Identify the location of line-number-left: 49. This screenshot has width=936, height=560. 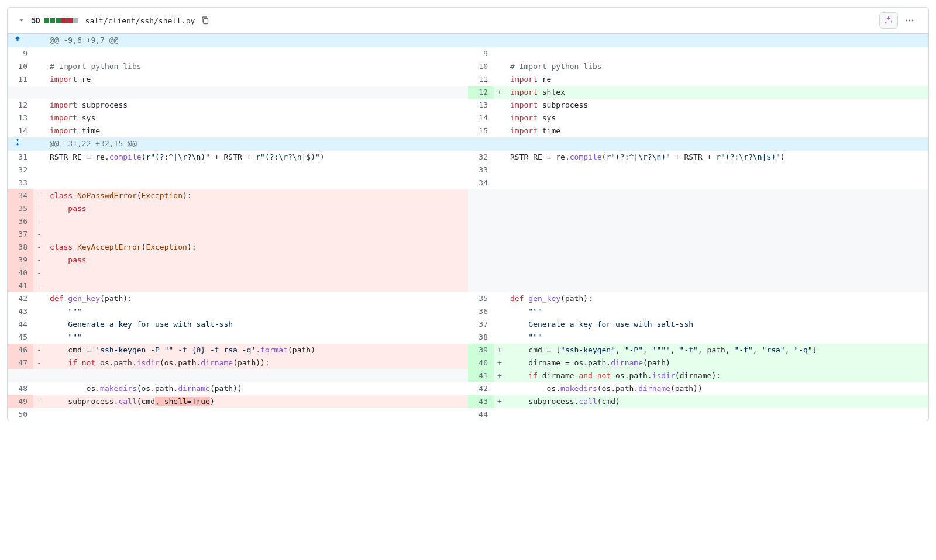
(20, 402).